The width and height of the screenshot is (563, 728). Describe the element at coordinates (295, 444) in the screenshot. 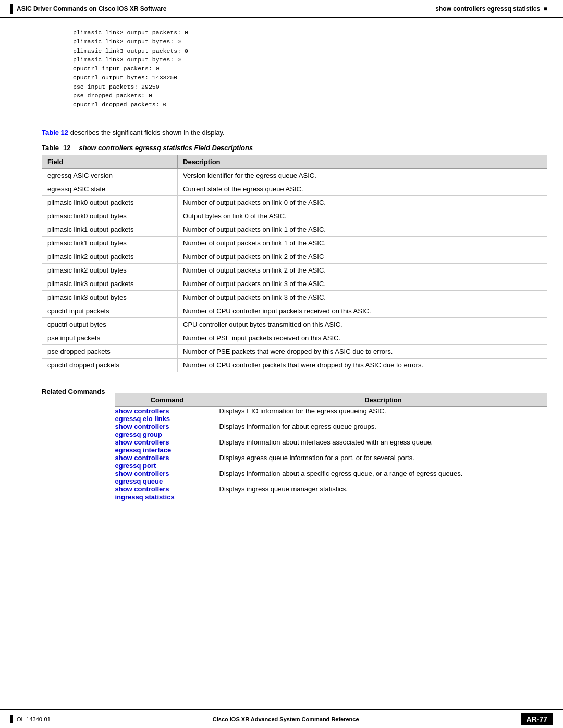

I see `related-commands-outer: Related Commands Command Description sho…` at that location.